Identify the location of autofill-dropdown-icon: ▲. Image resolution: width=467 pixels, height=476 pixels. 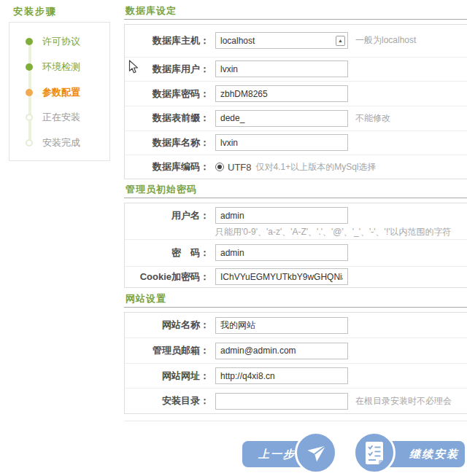
(340, 41).